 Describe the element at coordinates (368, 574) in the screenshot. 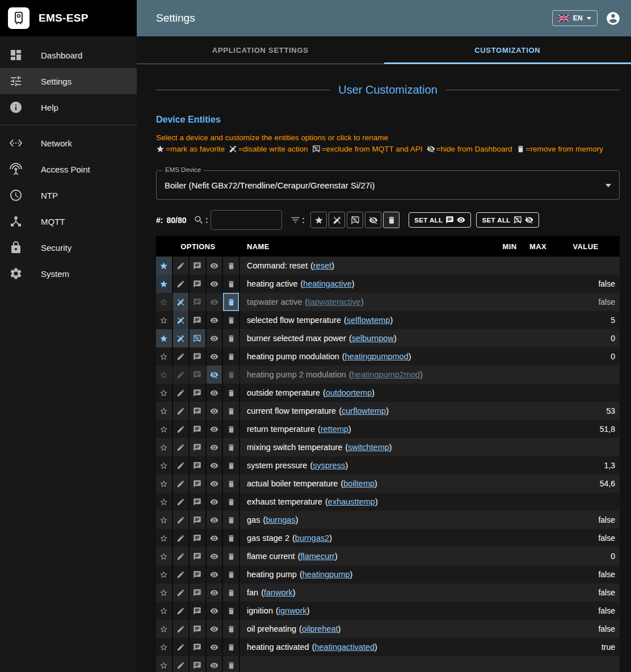

I see `entity-name: heating pump(heatingpump)` at that location.